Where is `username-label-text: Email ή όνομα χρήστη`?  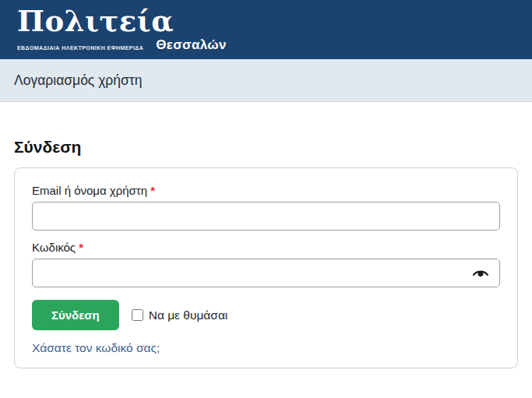 username-label-text: Email ή όνομα χρήστη is located at coordinates (90, 190).